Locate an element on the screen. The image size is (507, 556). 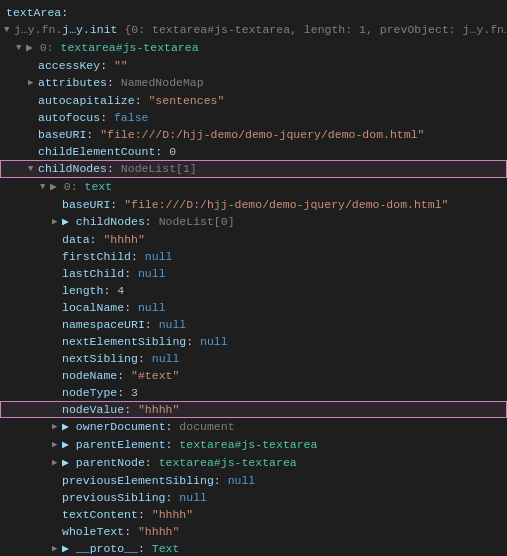
tree-row-parentNode: ▶ parentNode: textarea#js-textarea is located at coordinates (254, 463).